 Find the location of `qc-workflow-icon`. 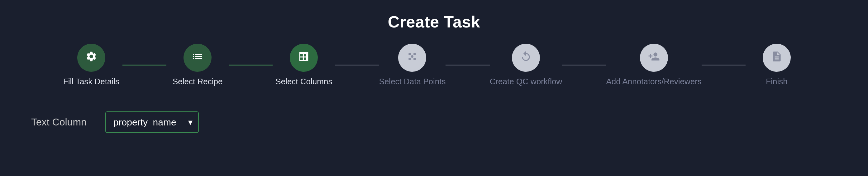

qc-workflow-icon is located at coordinates (526, 58).